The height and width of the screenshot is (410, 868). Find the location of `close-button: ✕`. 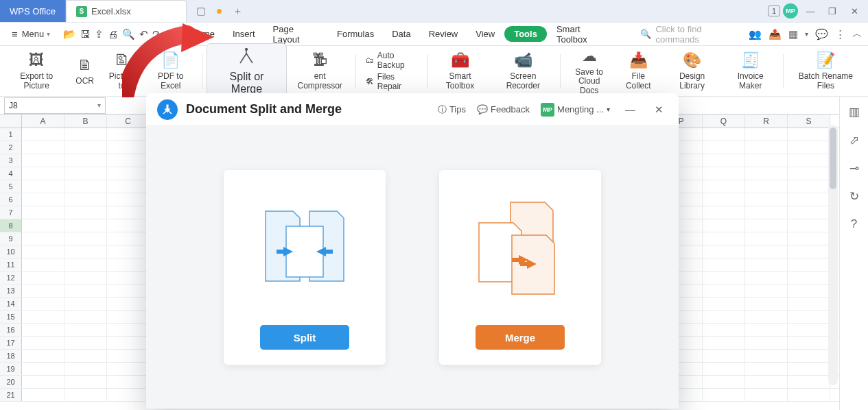

close-button: ✕ is located at coordinates (854, 11).